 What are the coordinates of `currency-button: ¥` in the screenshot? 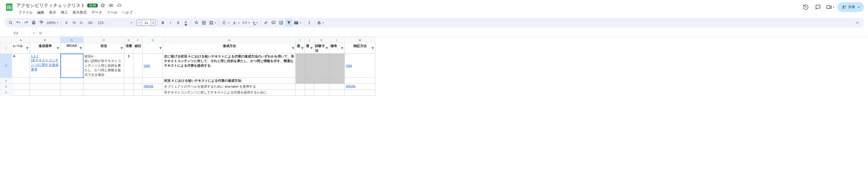 It's located at (67, 23).